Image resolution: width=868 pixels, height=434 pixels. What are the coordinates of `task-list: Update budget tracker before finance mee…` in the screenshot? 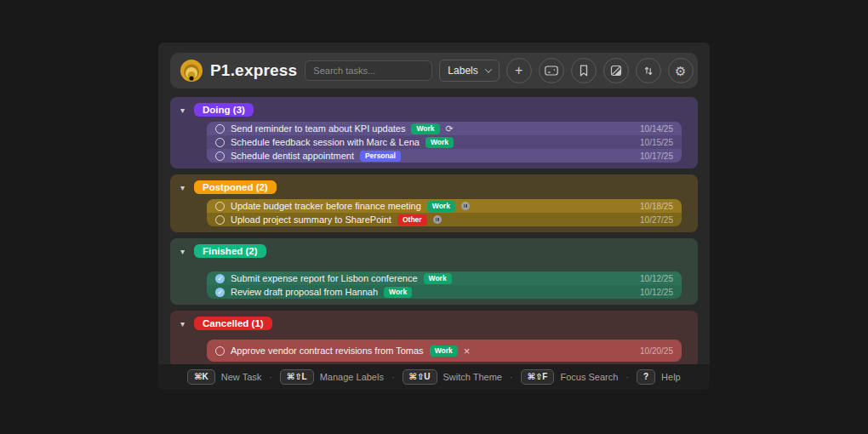 It's located at (444, 213).